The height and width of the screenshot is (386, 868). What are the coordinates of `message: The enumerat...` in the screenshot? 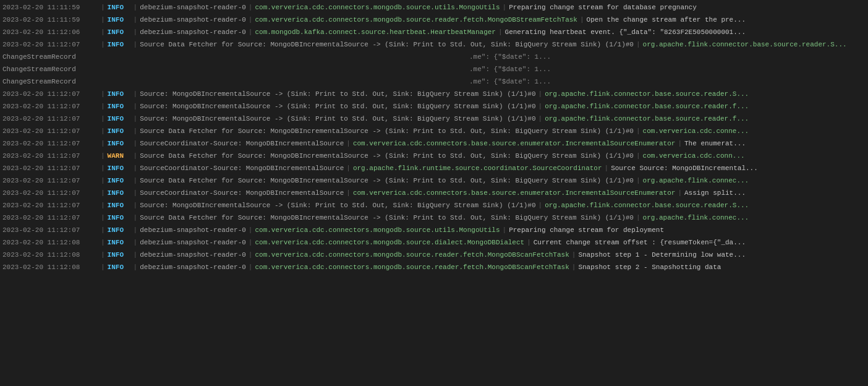 It's located at (715, 144).